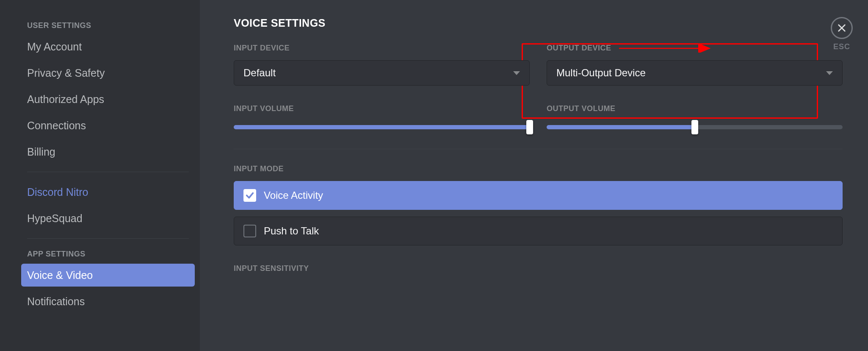 The width and height of the screenshot is (868, 351). I want to click on close-icon, so click(842, 28).